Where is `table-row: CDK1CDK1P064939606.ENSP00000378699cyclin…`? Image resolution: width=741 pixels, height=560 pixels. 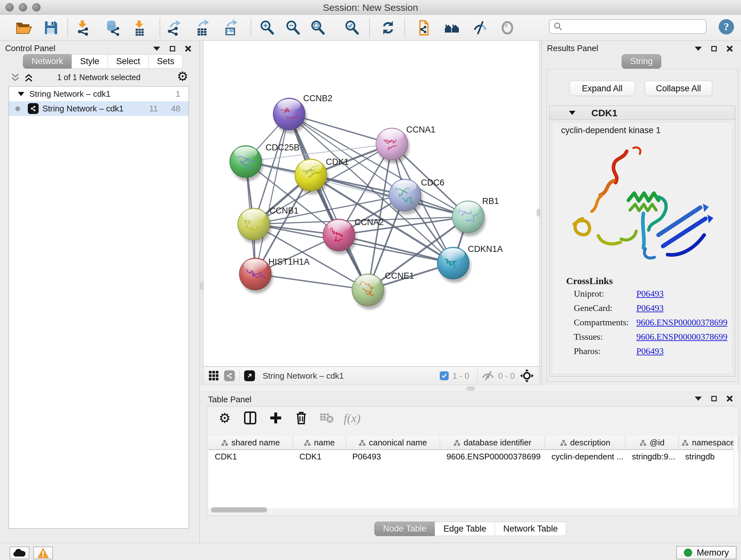 table-row: CDK1CDK1P064939606.ENSP00000378699cyclin… is located at coordinates (473, 456).